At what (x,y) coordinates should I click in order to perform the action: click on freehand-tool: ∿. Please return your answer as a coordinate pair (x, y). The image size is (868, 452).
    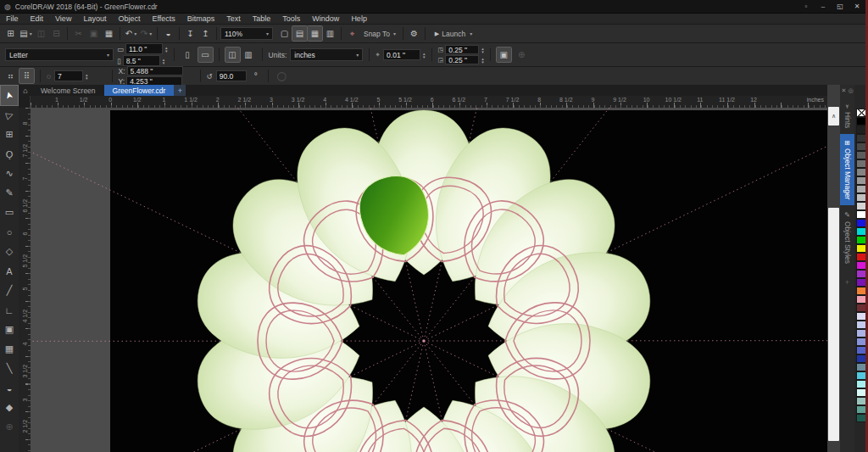
    Looking at the image, I should click on (9, 173).